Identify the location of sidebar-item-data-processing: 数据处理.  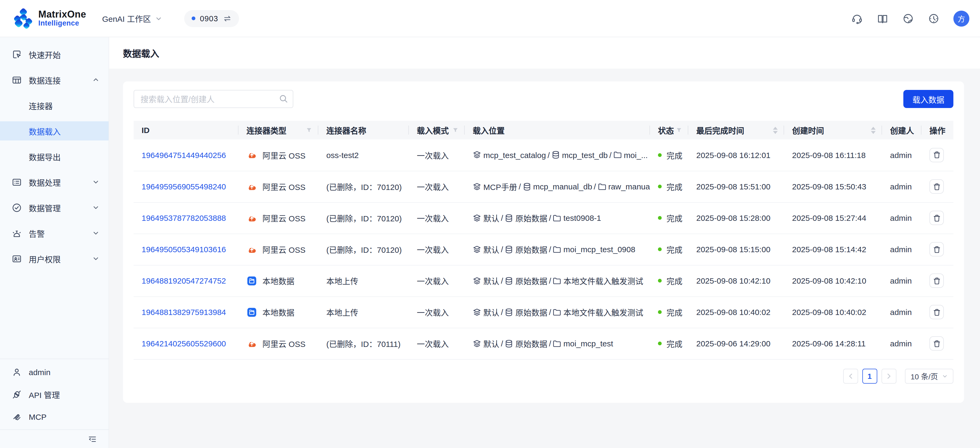
(54, 182).